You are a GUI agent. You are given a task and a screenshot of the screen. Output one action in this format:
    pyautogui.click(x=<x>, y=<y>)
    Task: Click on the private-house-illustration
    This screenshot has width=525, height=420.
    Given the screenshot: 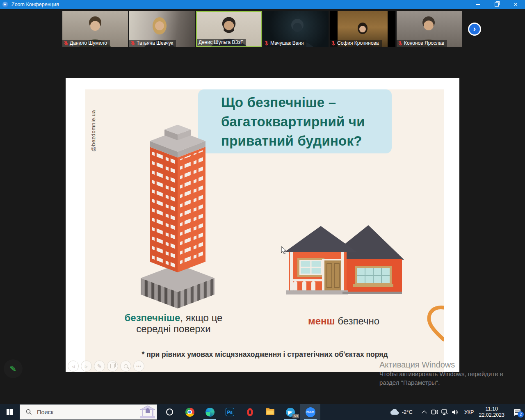 What is the action you would take?
    pyautogui.click(x=342, y=259)
    